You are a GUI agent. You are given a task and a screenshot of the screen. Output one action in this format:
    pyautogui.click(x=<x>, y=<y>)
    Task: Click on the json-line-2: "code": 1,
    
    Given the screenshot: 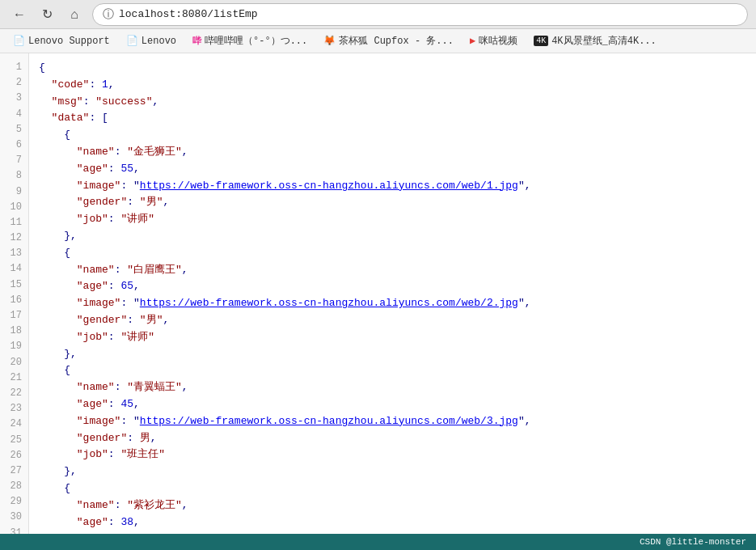 What is the action you would take?
    pyautogui.click(x=393, y=86)
    